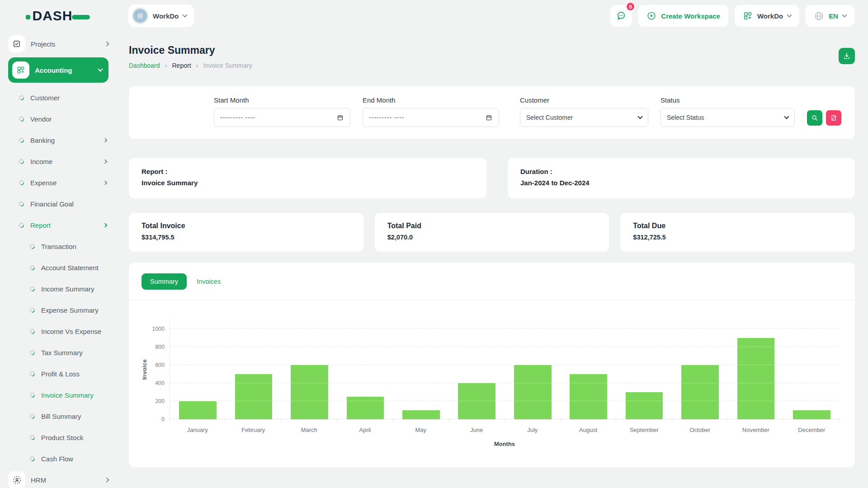 Image resolution: width=868 pixels, height=488 pixels. What do you see at coordinates (75, 332) in the screenshot?
I see `sidebar-item-label: Income Vs Expense` at bounding box center [75, 332].